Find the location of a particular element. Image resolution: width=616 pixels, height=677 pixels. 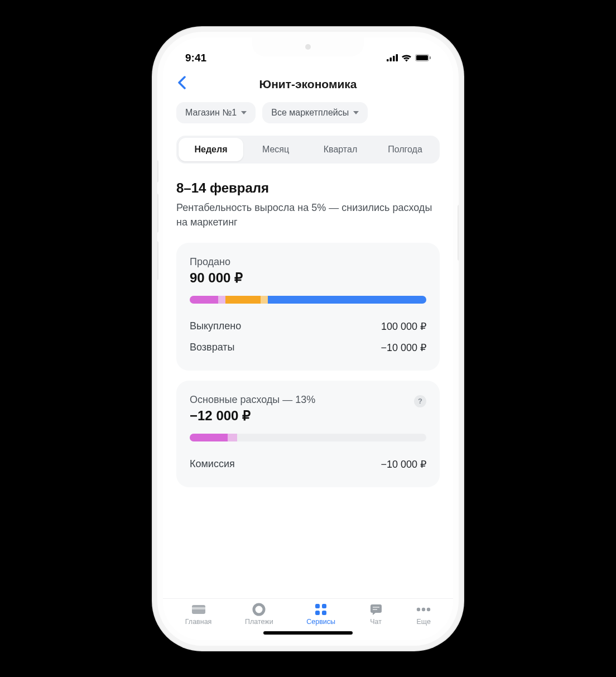

question-icon: ? is located at coordinates (420, 401).